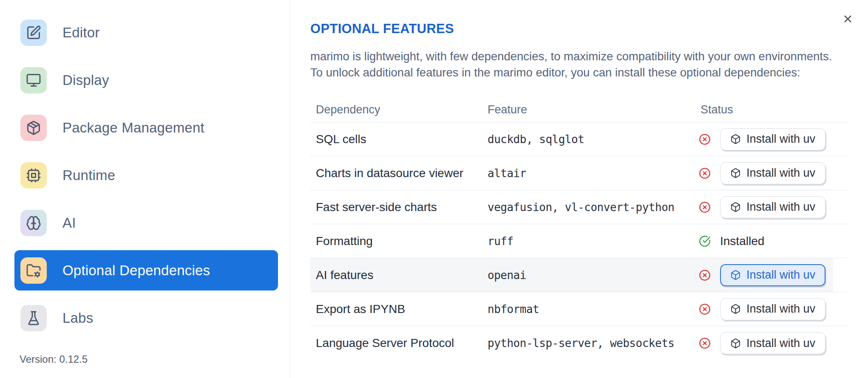 The image size is (868, 378). What do you see at coordinates (580, 309) in the screenshot?
I see `table-row: Export as IPYNBnbformatInstall with uv` at bounding box center [580, 309].